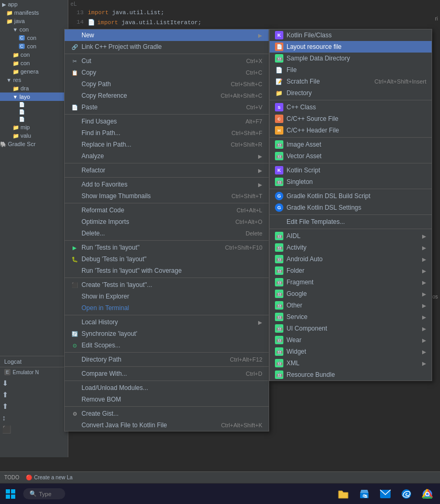 The height and width of the screenshot is (504, 440). What do you see at coordinates (34, 105) in the screenshot?
I see `tree-item-file1: 📄` at bounding box center [34, 105].